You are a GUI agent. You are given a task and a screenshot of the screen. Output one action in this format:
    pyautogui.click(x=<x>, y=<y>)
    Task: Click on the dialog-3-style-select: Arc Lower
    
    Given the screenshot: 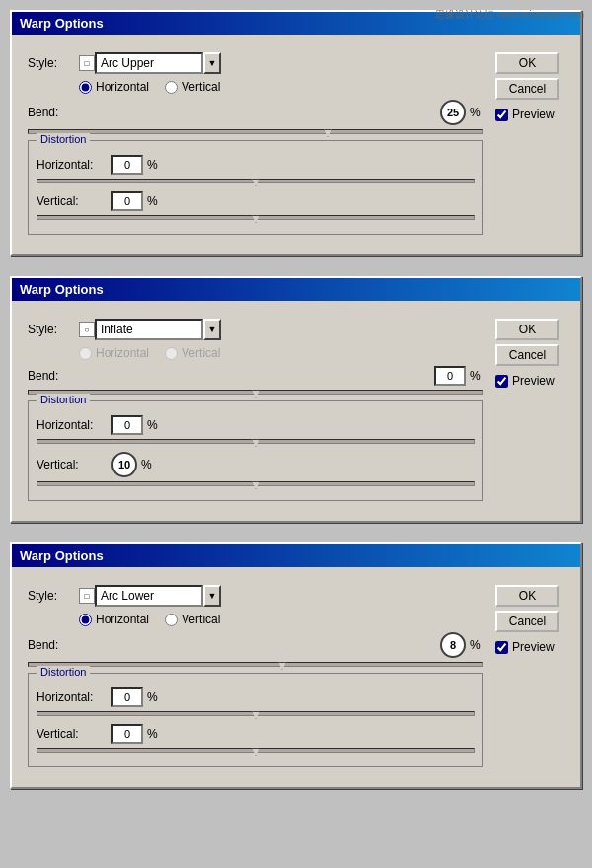 What is the action you would take?
    pyautogui.click(x=149, y=596)
    